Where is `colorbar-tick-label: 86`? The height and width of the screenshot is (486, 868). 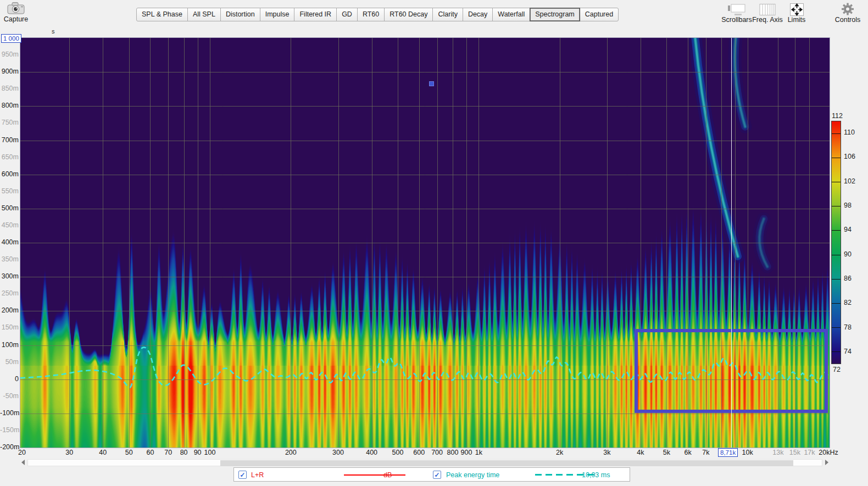
colorbar-tick-label: 86 is located at coordinates (848, 278).